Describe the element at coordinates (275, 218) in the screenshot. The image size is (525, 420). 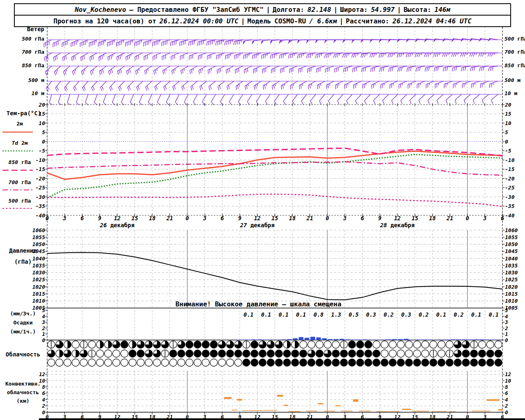
I see `hour-label: 15` at that location.